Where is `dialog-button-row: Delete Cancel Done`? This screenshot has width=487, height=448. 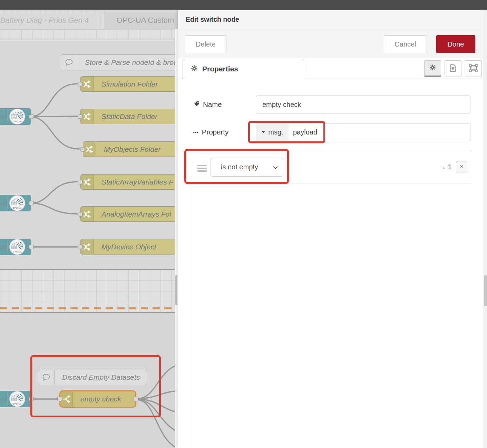 dialog-button-row: Delete Cancel Done is located at coordinates (331, 44).